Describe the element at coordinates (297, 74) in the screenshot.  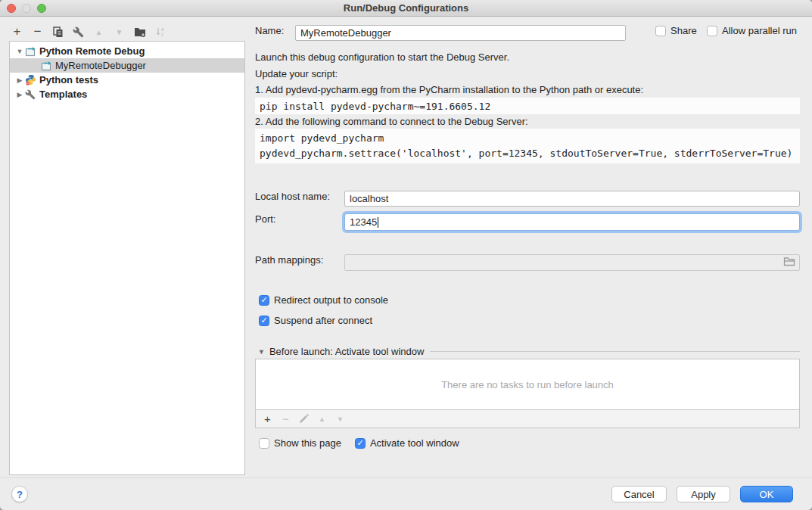
I see `update-script-text: Update your script:` at that location.